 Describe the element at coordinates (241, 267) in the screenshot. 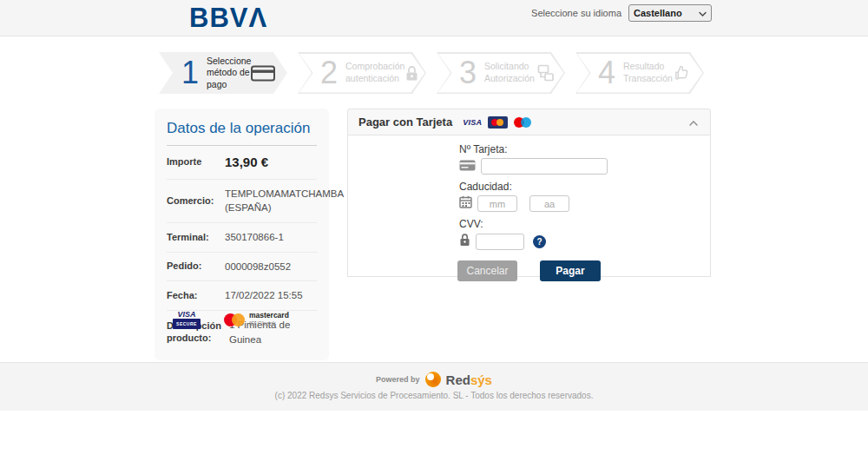

I see `operation-row-order: Pedido: 0000098z0552` at that location.